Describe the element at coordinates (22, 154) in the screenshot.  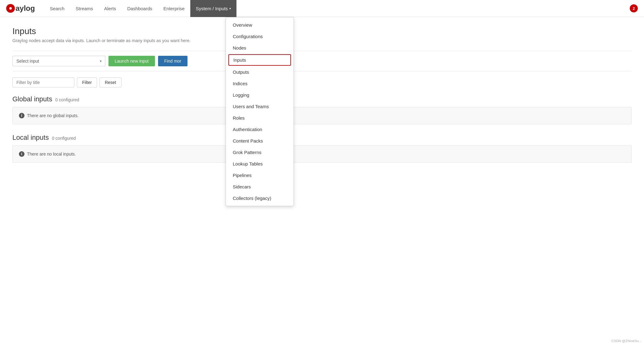
I see `local-inputs-info-icon: i` at that location.